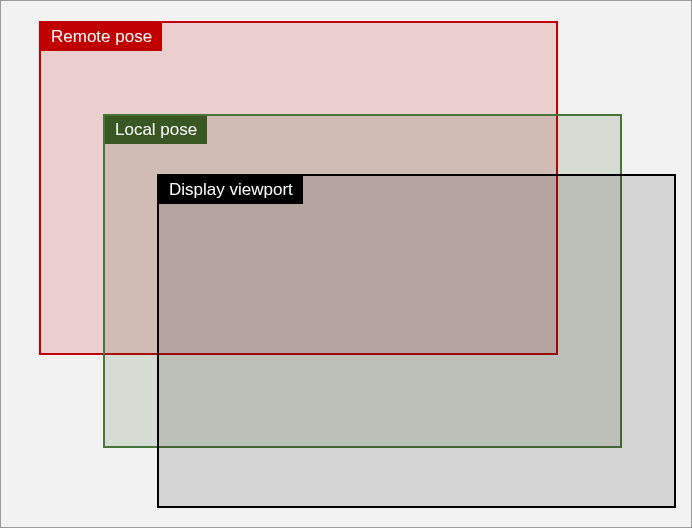 The height and width of the screenshot is (528, 692). What do you see at coordinates (102, 37) in the screenshot?
I see `remote-pose-label: Remote pose` at bounding box center [102, 37].